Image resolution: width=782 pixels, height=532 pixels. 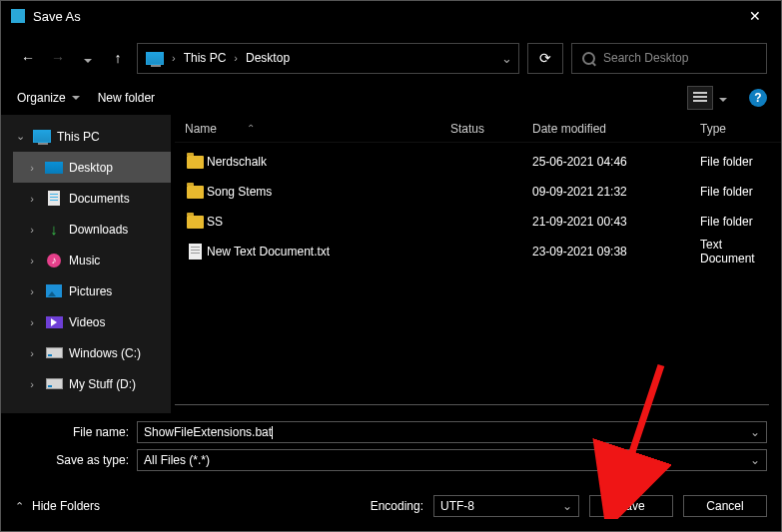 I want to click on sidebar-item-downloads: › ↓ Downloads, so click(x=92, y=230).